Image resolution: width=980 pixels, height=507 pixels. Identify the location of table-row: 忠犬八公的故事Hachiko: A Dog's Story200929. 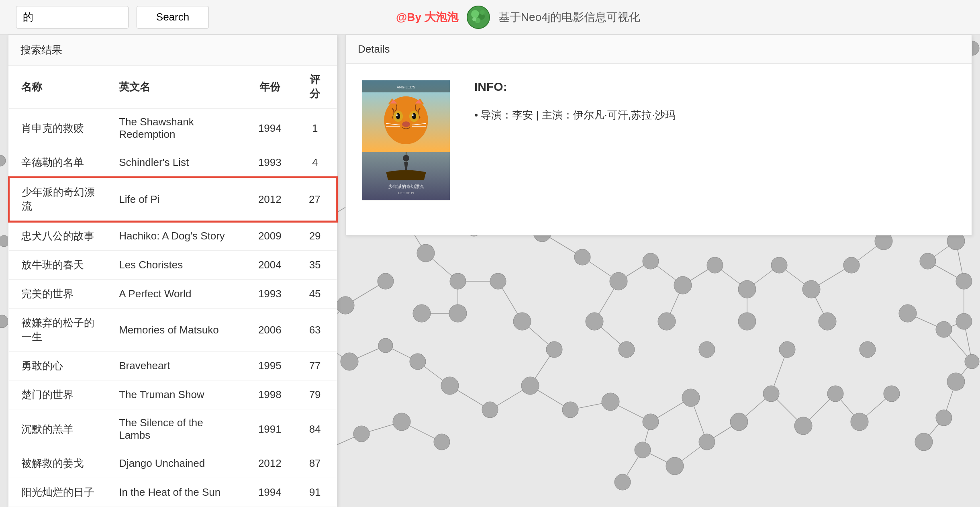
(173, 236).